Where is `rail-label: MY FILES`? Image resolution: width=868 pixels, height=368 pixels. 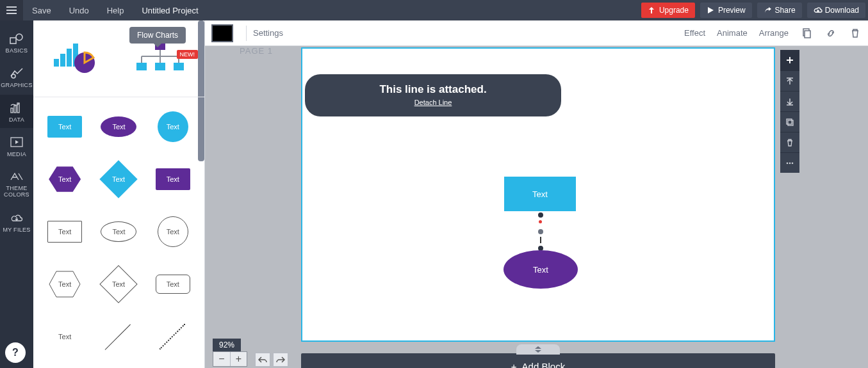 rail-label: MY FILES is located at coordinates (17, 230).